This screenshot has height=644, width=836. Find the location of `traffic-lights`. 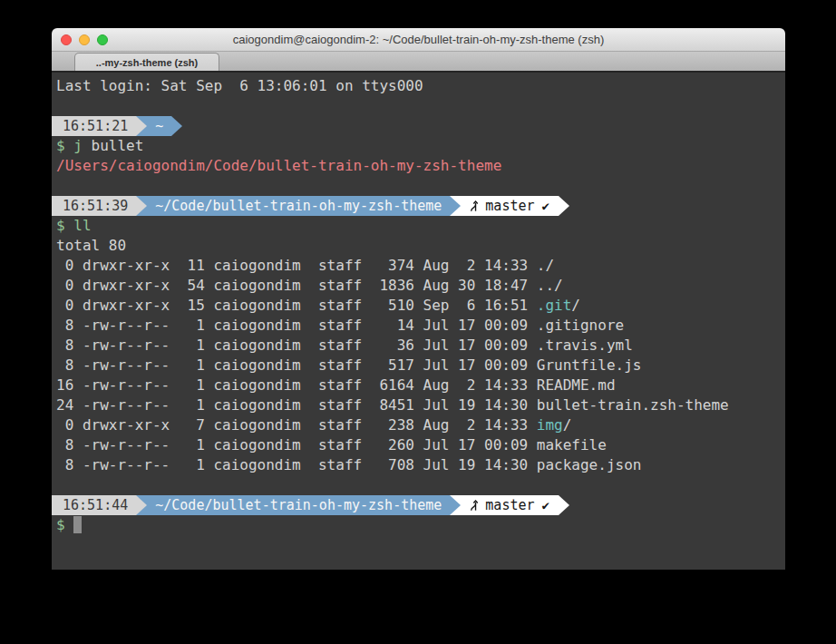

traffic-lights is located at coordinates (84, 40).